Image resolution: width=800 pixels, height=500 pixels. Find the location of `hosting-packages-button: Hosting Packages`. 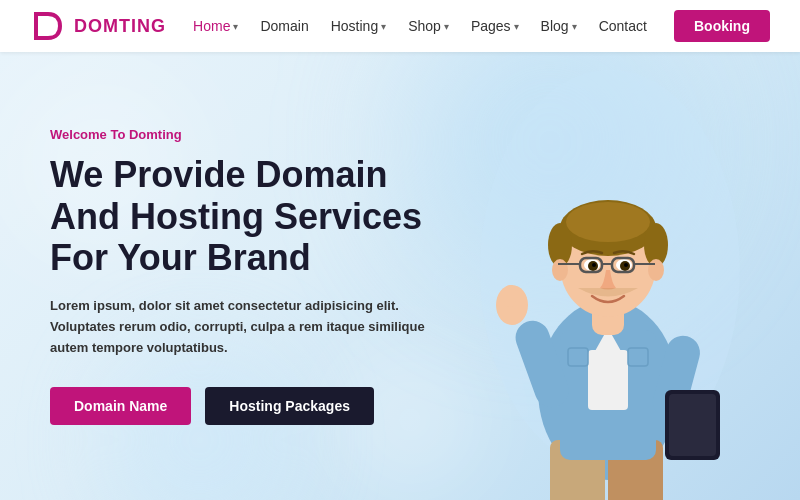

hosting-packages-button: Hosting Packages is located at coordinates (290, 406).